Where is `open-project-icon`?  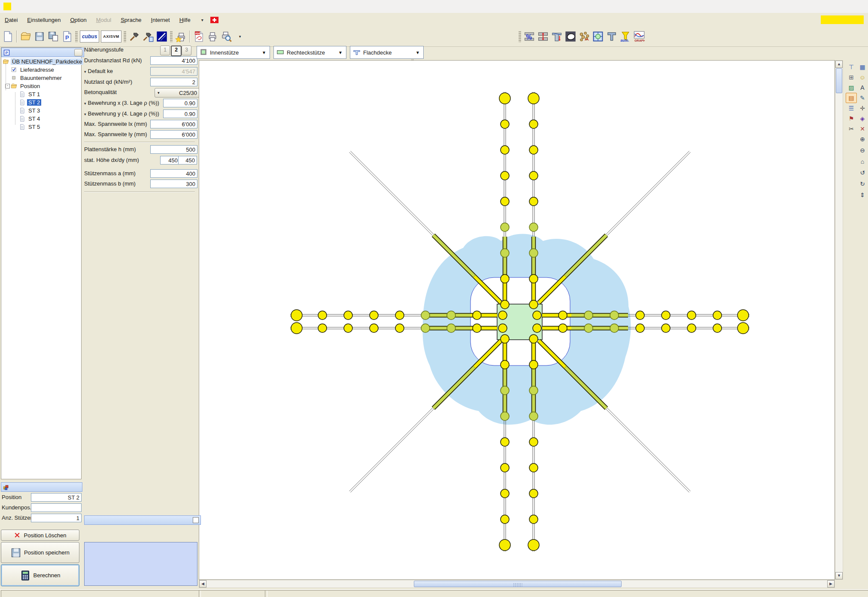
open-project-icon is located at coordinates (26, 37).